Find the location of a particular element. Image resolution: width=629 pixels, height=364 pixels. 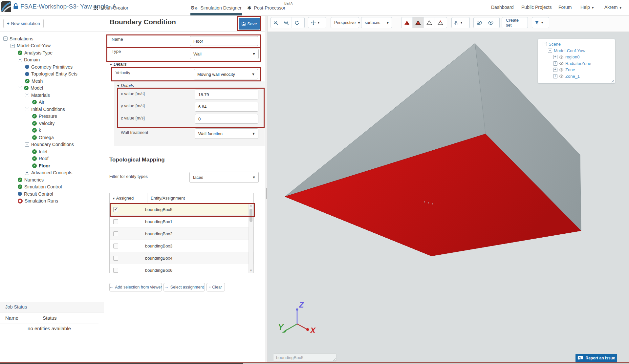

scene-item-scene: − Scene is located at coordinates (576, 44).